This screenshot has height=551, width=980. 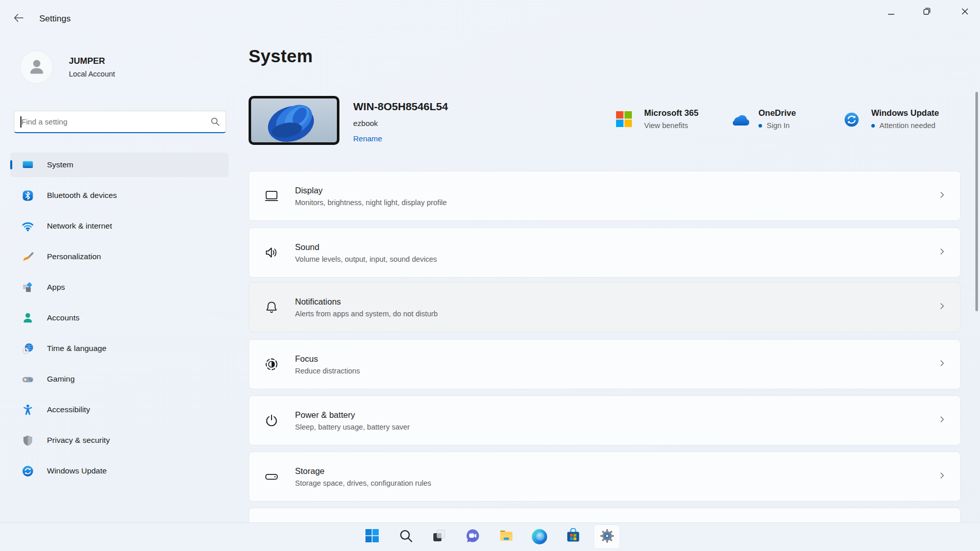 I want to click on minimize-icon, so click(x=891, y=12).